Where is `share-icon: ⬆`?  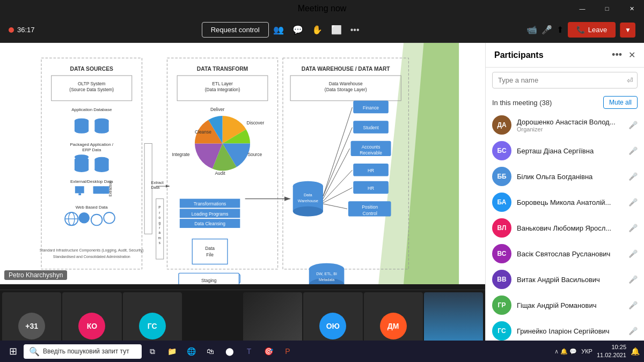 share-icon: ⬆ is located at coordinates (560, 30).